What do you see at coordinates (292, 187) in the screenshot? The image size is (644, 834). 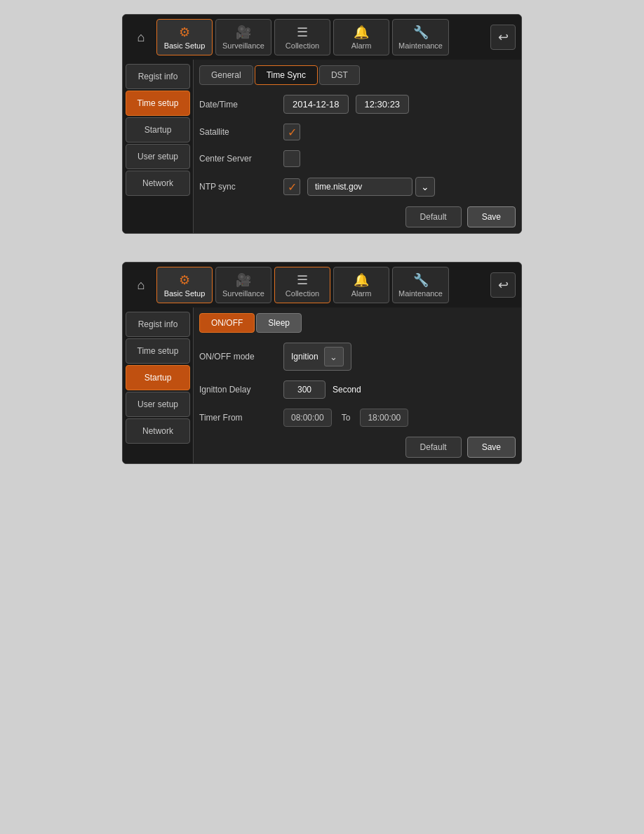 I see `ntp-sync-checkbox: ✓` at bounding box center [292, 187].